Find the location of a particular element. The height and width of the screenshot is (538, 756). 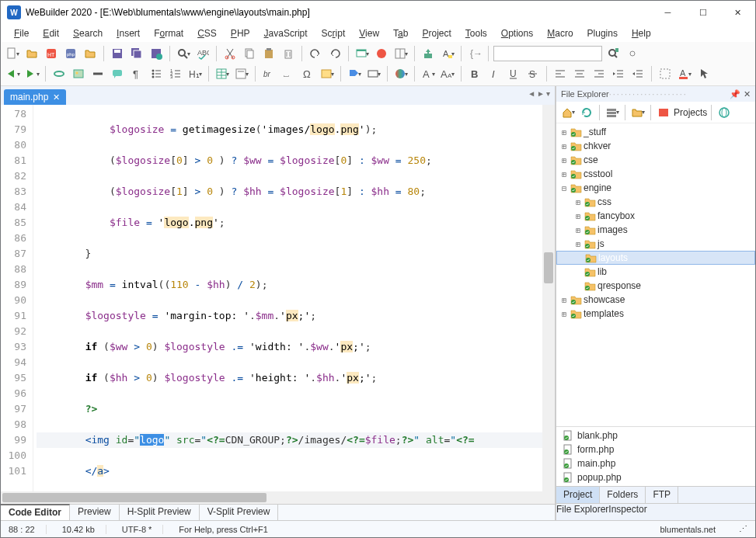

insert-image-button is located at coordinates (78, 74).